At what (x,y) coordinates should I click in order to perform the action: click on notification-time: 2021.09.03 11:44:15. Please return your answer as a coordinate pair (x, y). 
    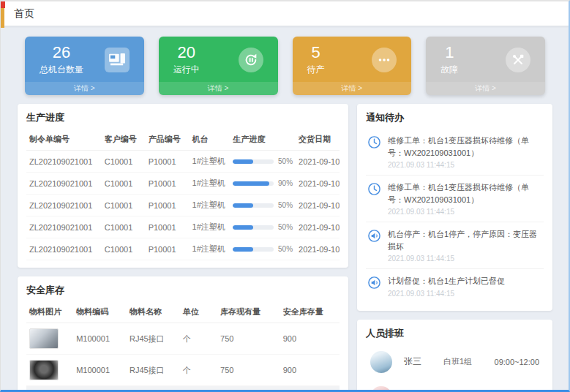
    Looking at the image, I should click on (446, 294).